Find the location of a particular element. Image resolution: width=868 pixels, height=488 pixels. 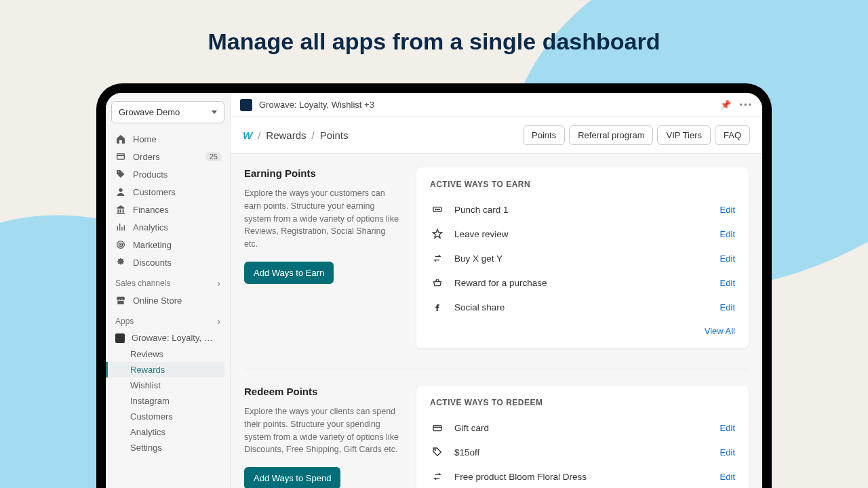

subnav-analytics: Analytics is located at coordinates (168, 432).